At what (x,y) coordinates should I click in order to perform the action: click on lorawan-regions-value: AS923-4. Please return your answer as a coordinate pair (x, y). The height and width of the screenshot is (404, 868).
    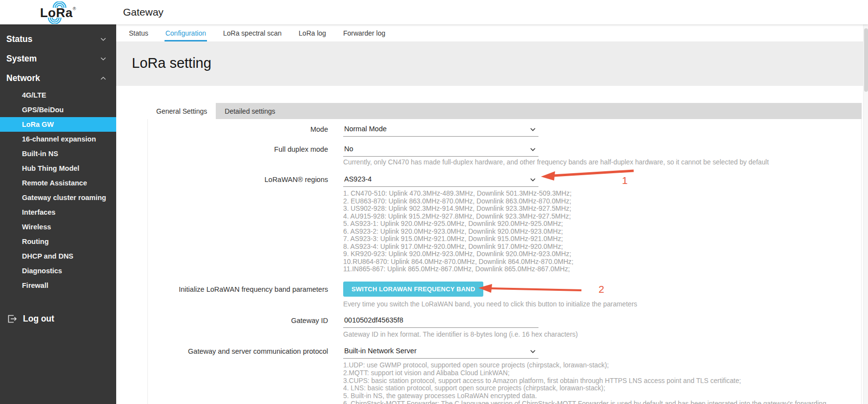
    Looking at the image, I should click on (358, 179).